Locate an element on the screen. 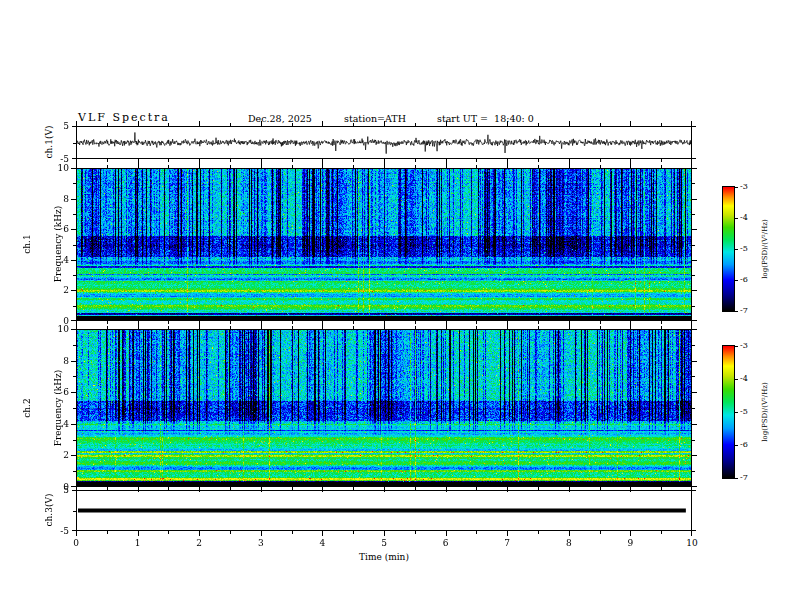 This screenshot has width=792, height=612. ch2-spec-ylabel: ch.2 Frequency (kHz) is located at coordinates (42, 408).